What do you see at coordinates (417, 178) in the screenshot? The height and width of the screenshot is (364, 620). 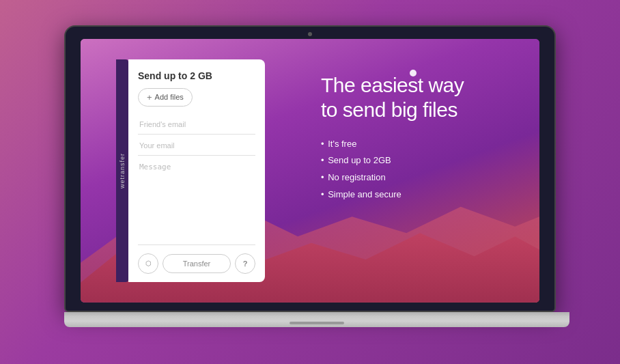 I see `feature-item-registration: No registration` at bounding box center [417, 178].